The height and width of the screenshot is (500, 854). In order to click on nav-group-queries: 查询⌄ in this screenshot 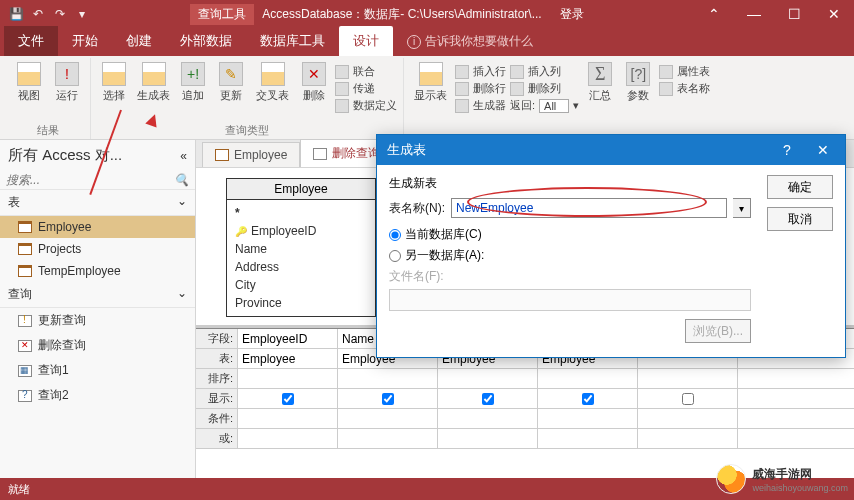, I will do `click(98, 295)`.